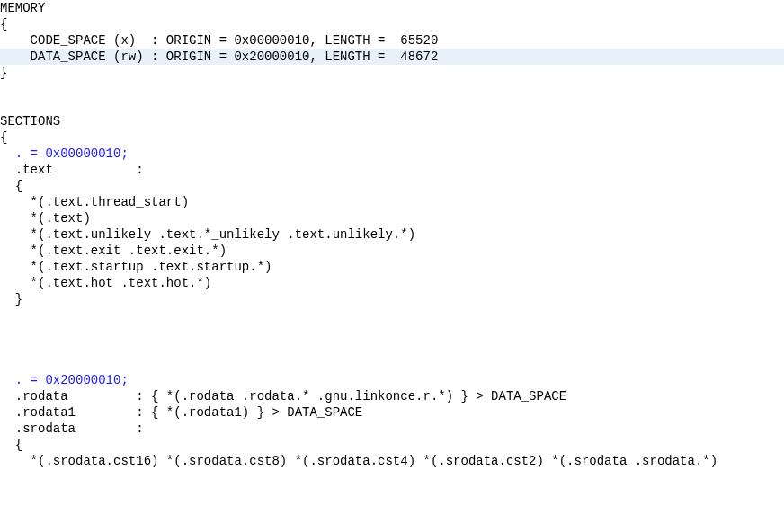 Image resolution: width=784 pixels, height=532 pixels. I want to click on code-line-14: *(.text.unlikely .text.*_unlikely .text.…, so click(392, 235).